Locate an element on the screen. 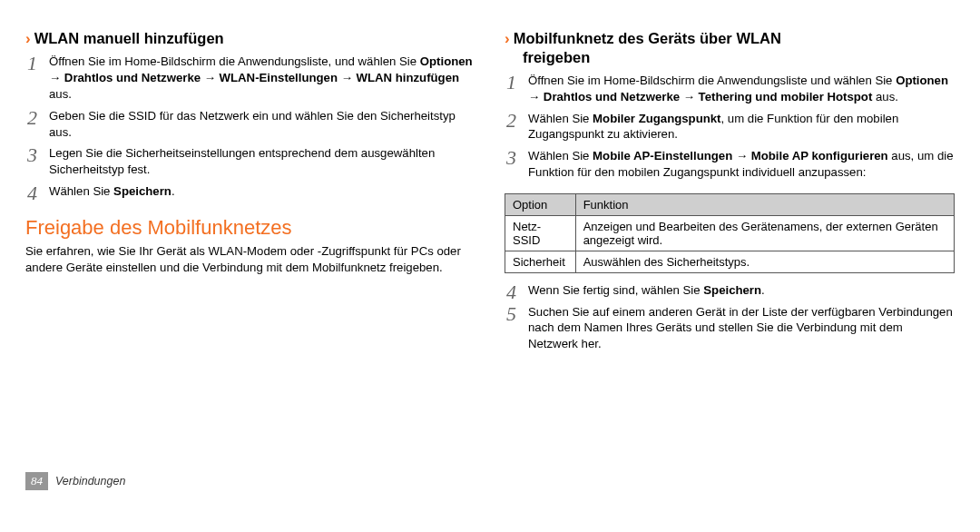 The image size is (980, 532). left-steps: Öffnen Sie im Home-Bildschirm die Anwend… is located at coordinates (250, 127).